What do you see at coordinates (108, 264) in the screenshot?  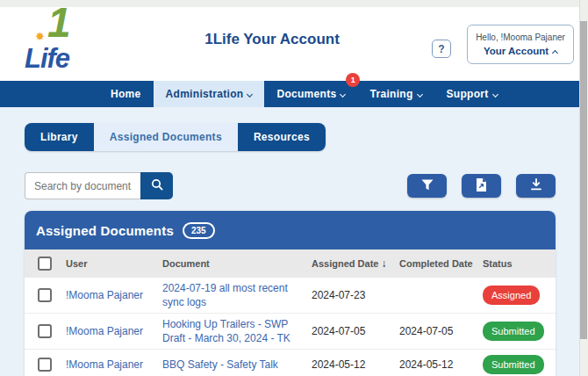 I see `column-header-user: User` at bounding box center [108, 264].